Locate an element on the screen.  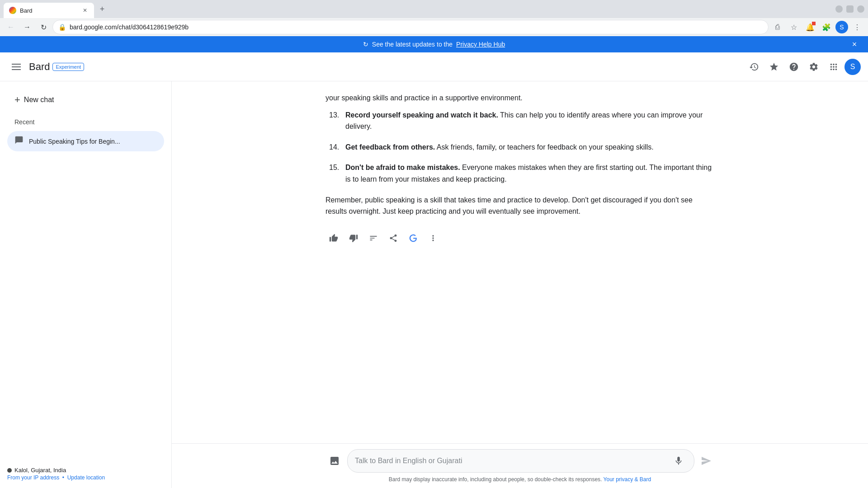
recent-section-label: Recent is located at coordinates (86, 121).